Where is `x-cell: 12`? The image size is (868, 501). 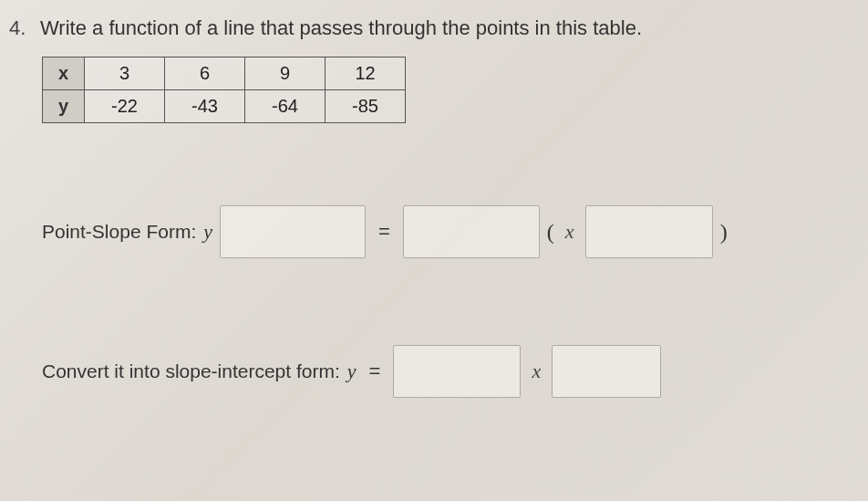
x-cell: 12 is located at coordinates (366, 74).